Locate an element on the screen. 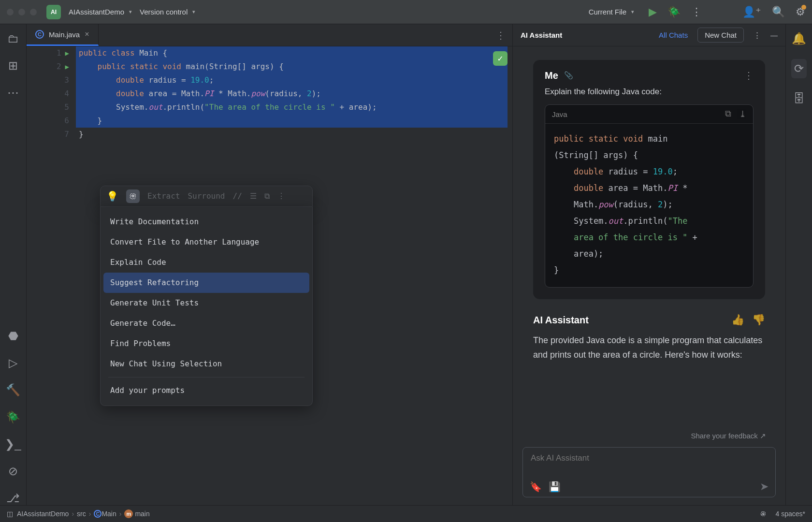  code-body: public class Main { public static void m… is located at coordinates (294, 94).